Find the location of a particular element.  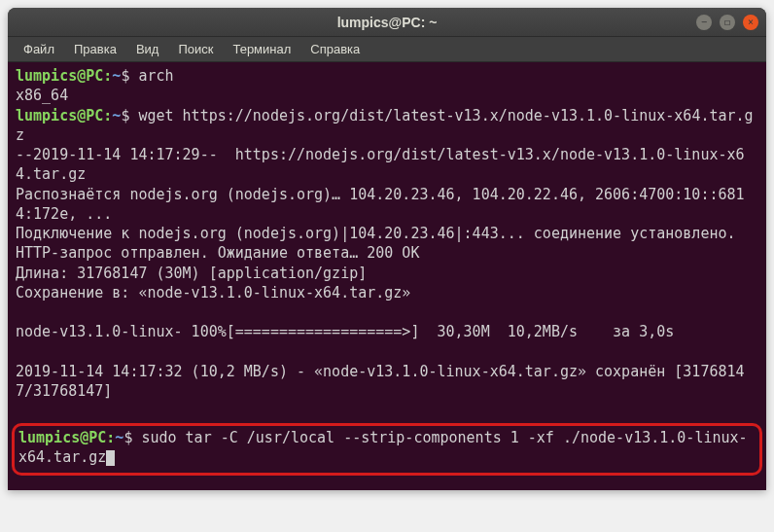

wget-output-connecting: Подключение к nodejs.org (nodejs.org)|10… is located at coordinates (387, 233).